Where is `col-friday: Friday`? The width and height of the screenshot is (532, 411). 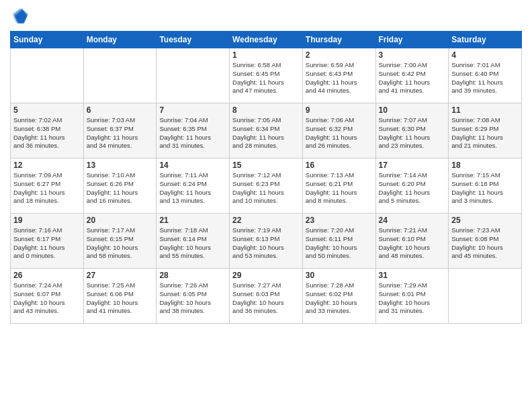
col-friday: Friday is located at coordinates (412, 40).